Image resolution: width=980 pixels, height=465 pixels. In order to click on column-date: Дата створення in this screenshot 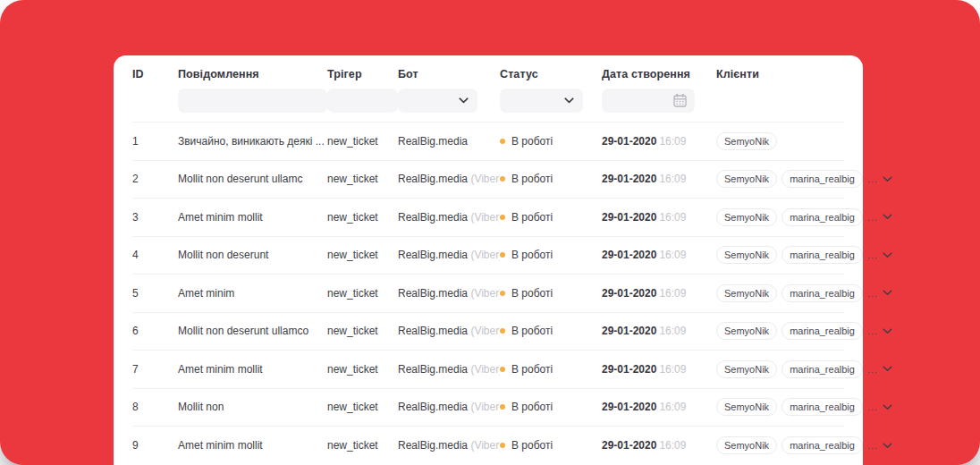, I will do `click(659, 95)`.